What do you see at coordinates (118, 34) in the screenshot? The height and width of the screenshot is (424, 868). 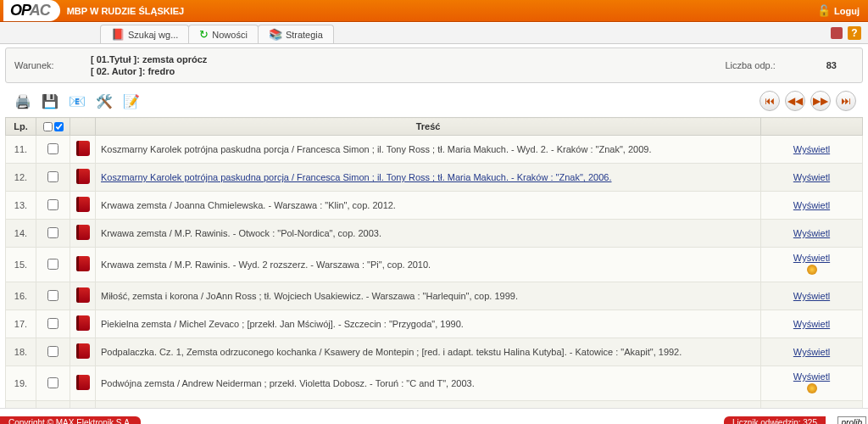 I see `search-book-icon: 📕` at bounding box center [118, 34].